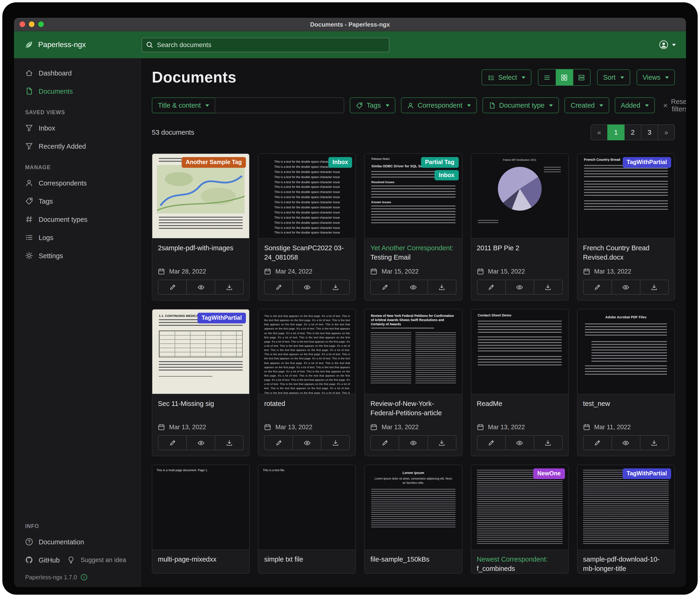  Describe the element at coordinates (41, 24) in the screenshot. I see `zoom-button` at that location.